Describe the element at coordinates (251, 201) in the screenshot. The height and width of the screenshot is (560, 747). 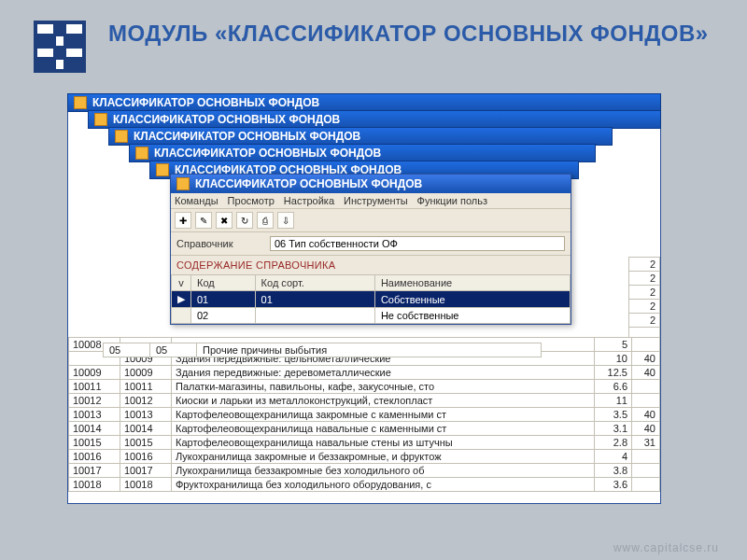
I see `menubar-item: Просмотр` at that location.